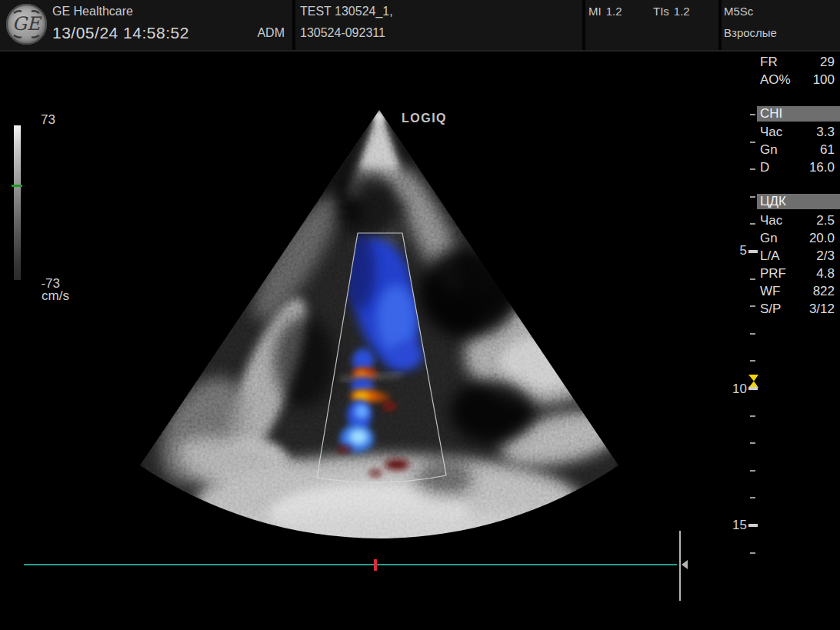 This screenshot has width=840, height=630. Describe the element at coordinates (797, 132) in the screenshot. I see `bmode-frequency-row: Час3.3` at that location.